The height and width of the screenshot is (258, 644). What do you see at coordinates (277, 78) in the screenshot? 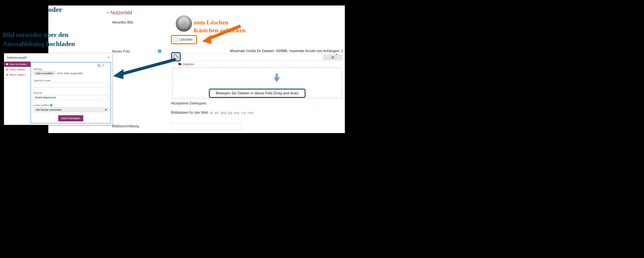
I see `dropzone-arrow-icon` at bounding box center [277, 78].